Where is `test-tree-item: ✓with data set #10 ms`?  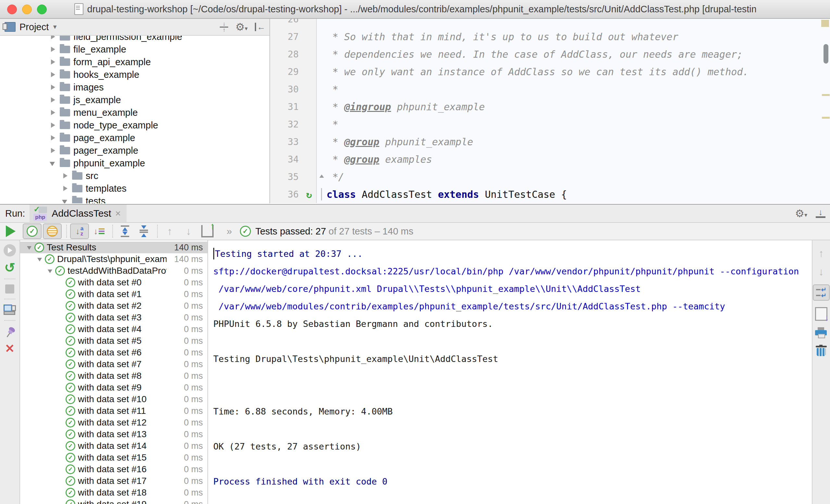 test-tree-item: ✓with data set #10 ms is located at coordinates (114, 294).